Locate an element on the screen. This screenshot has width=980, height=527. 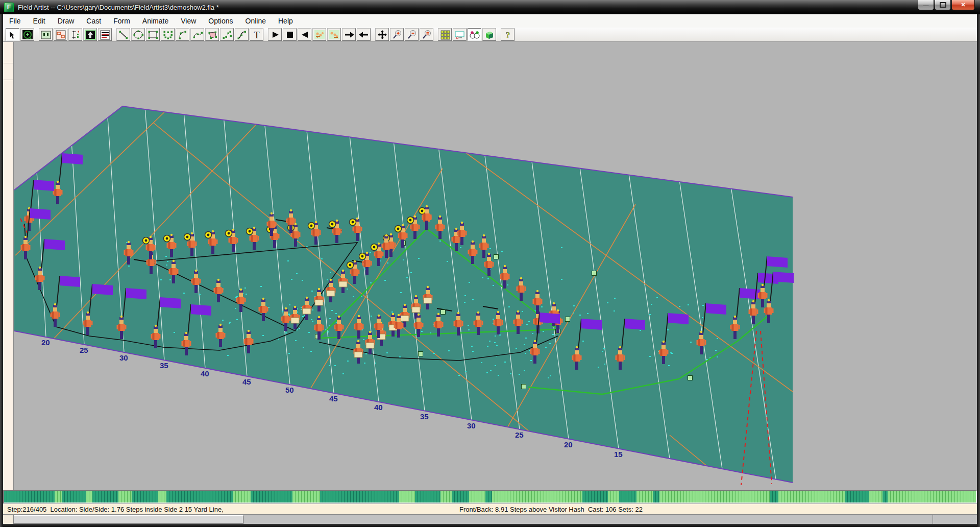
ellipse-tool is located at coordinates (138, 35).